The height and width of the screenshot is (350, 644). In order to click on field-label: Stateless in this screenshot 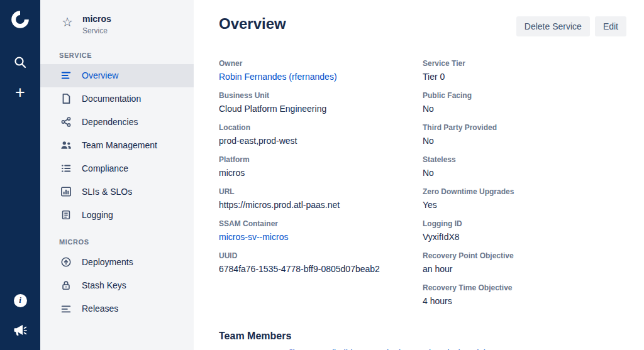, I will do `click(525, 160)`.